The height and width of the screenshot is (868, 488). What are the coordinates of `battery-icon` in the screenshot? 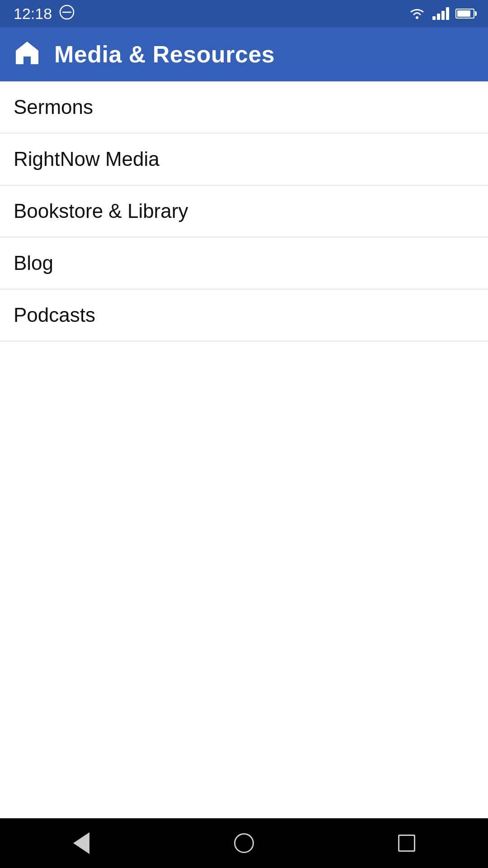 It's located at (465, 14).